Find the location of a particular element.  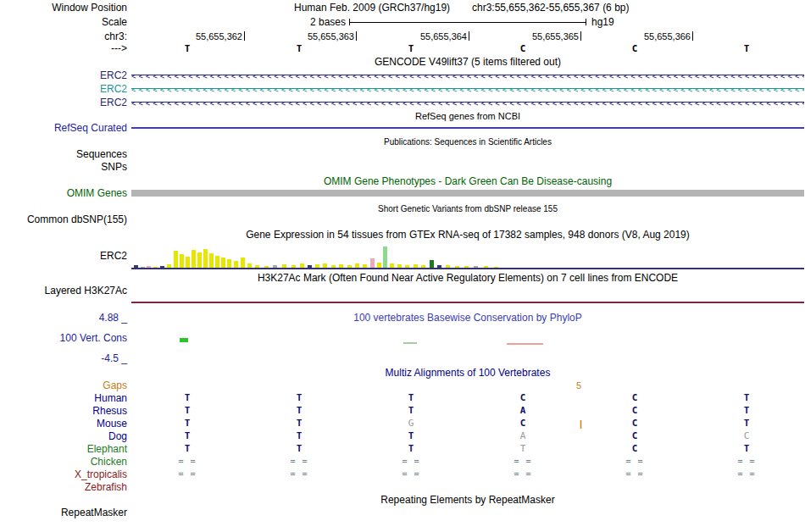

refseq-curated-track is located at coordinates (468, 128).